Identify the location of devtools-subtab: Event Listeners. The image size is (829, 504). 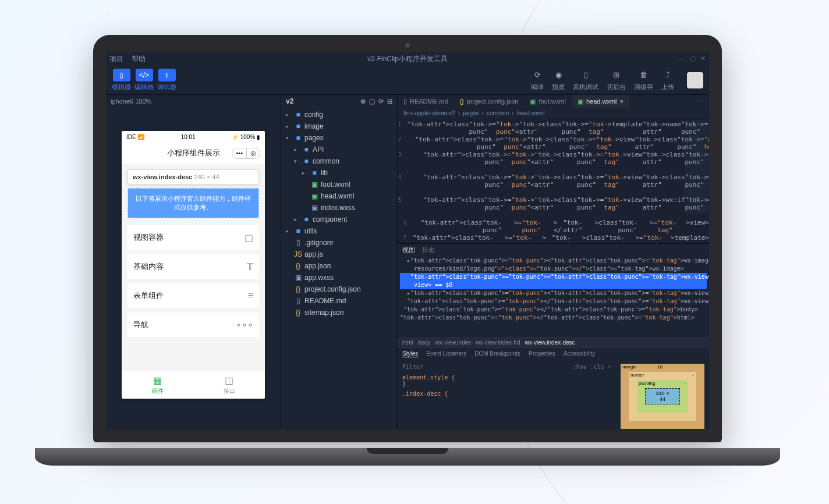
(446, 354).